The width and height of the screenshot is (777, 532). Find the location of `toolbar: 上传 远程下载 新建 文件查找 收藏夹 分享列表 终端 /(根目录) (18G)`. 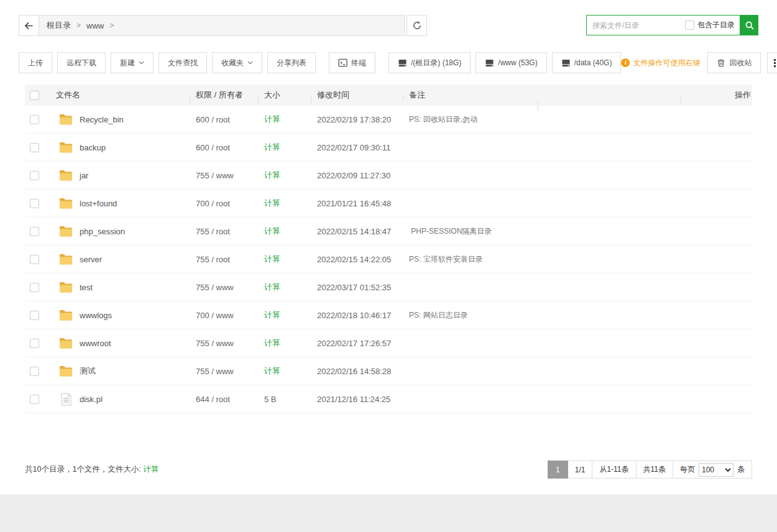

toolbar: 上传 远程下载 新建 文件查找 收藏夹 分享列表 终端 /(根目录) (18G) is located at coordinates (388, 63).